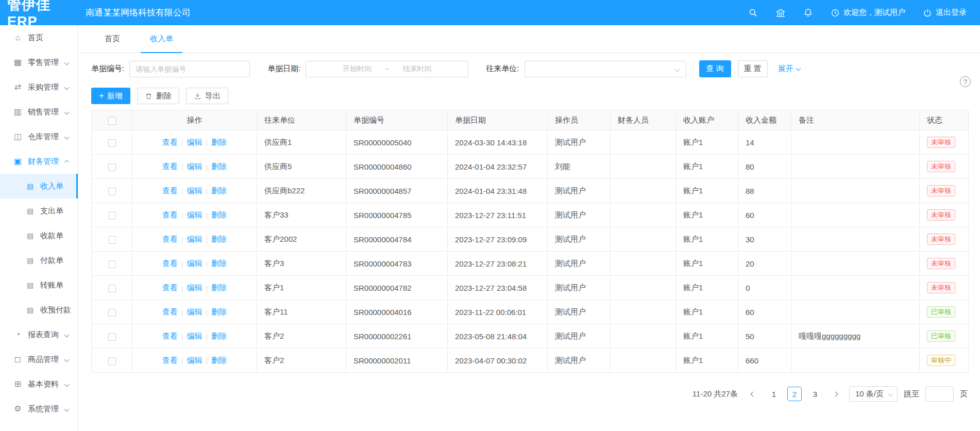  Describe the element at coordinates (774, 394) in the screenshot. I see `page-1-button: 1` at that location.